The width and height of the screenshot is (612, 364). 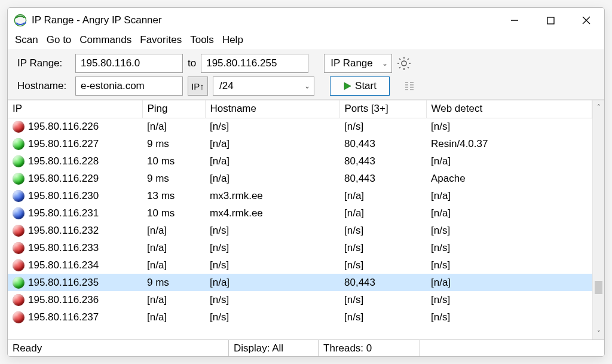 What do you see at coordinates (306, 75) in the screenshot?
I see `toolbar: IP Range: to IP Range ⌄ Hostname:` at bounding box center [306, 75].